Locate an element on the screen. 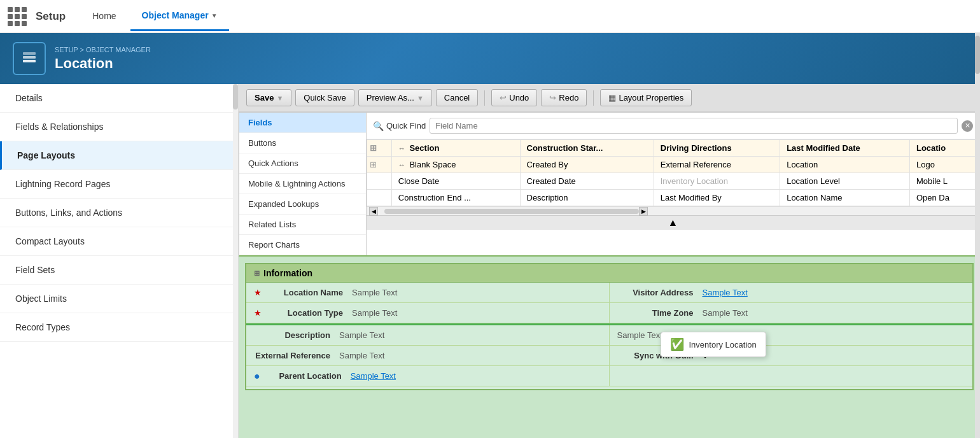 The width and height of the screenshot is (980, 438). field-cell: ↔ Section is located at coordinates (456, 148).